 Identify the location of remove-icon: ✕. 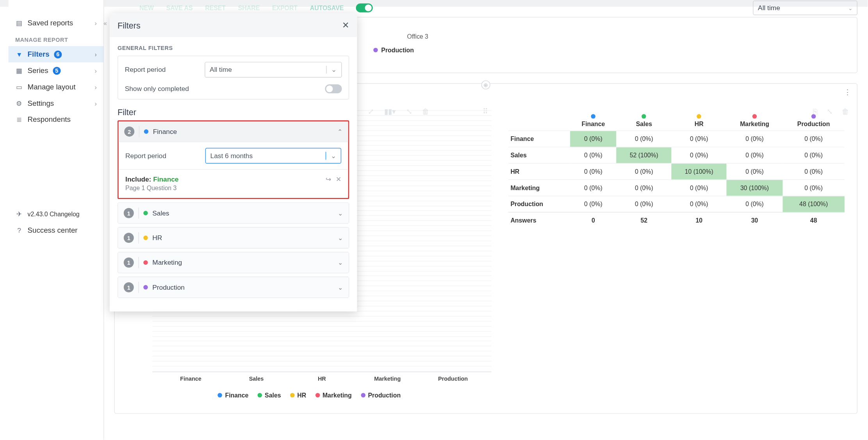
(339, 179).